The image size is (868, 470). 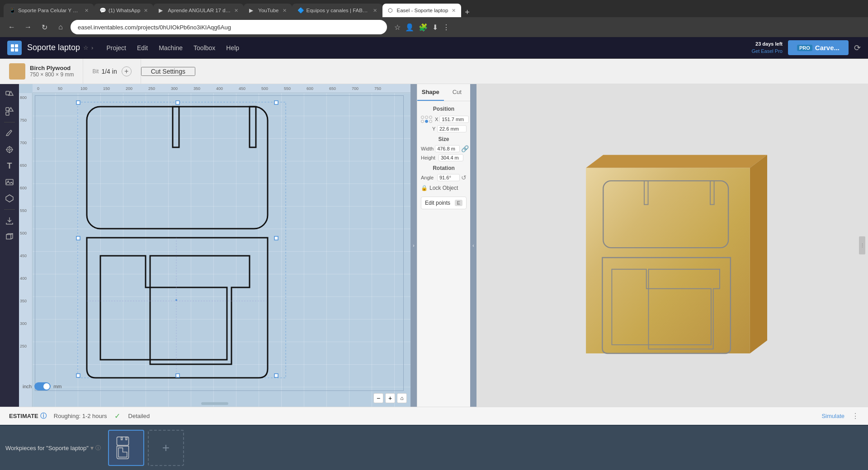 I want to click on nav-toolbox: Toolbox, so click(x=204, y=48).